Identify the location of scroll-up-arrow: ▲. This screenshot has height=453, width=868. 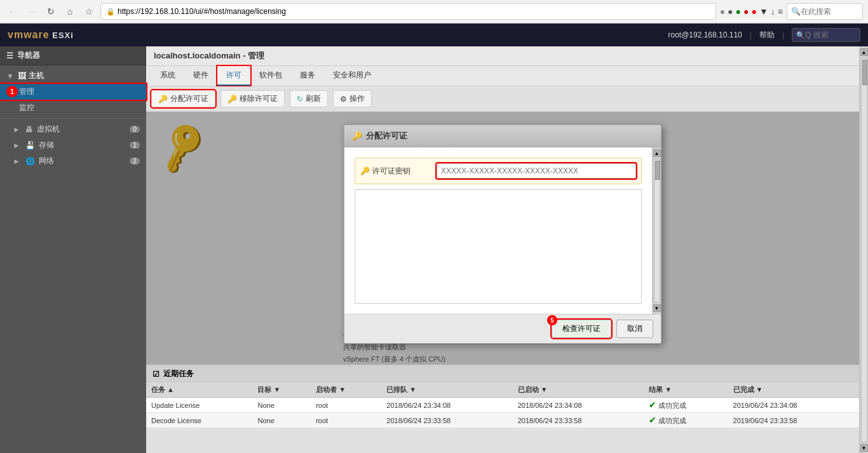
(657, 153).